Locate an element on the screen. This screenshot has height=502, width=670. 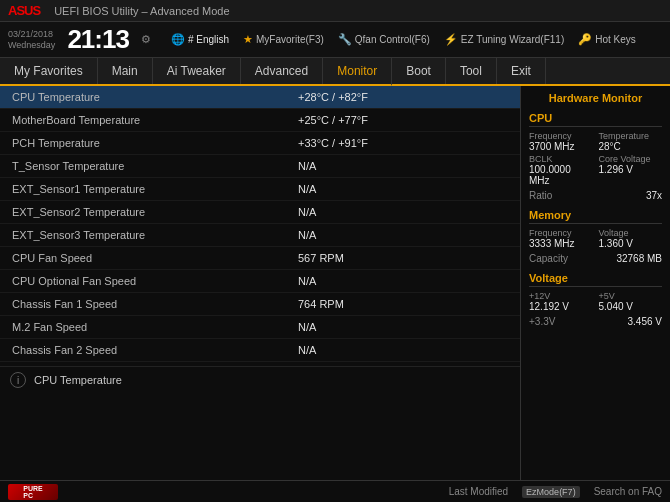
search-faq-label: Search on FAQ is located at coordinates (628, 492).